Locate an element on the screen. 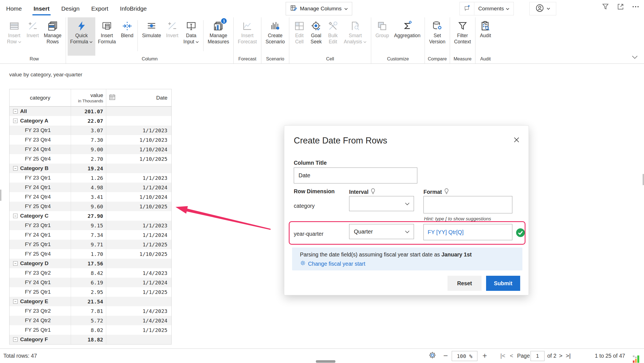  ribbon-button-label: InsertRow is located at coordinates (14, 39).